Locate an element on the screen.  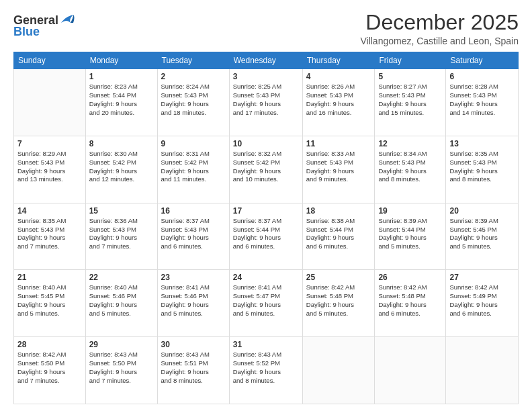
calendar-cell: 30Sunrise: 8:43 AMSunset: 5:51 PMDayligh… is located at coordinates (193, 371).